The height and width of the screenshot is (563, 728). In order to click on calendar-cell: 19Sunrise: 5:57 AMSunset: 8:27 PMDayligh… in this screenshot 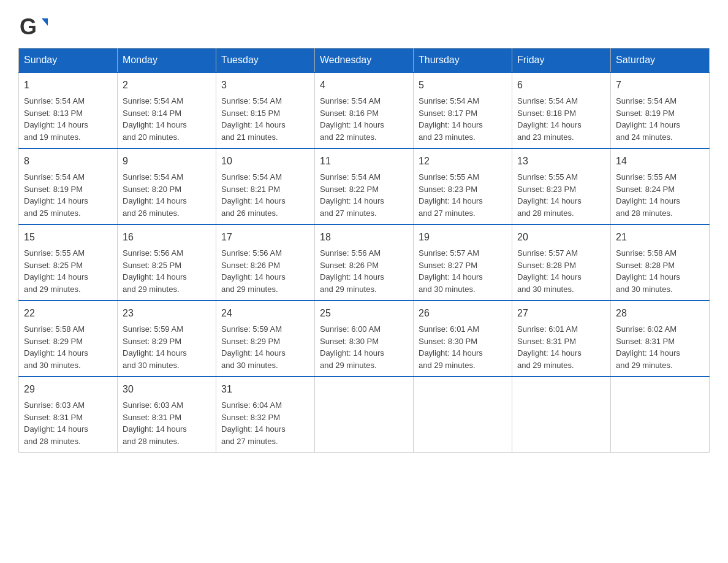, I will do `click(463, 262)`.